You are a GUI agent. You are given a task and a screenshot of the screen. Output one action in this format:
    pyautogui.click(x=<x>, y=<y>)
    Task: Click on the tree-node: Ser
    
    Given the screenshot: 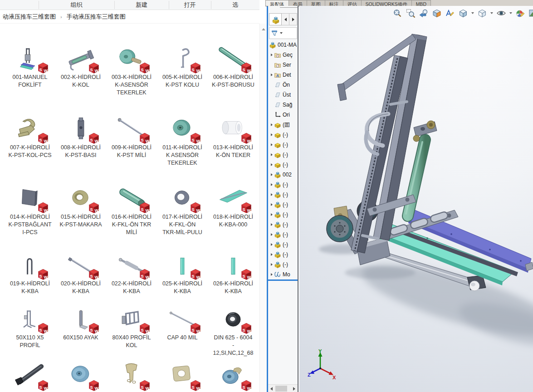 What is the action you would take?
    pyautogui.click(x=283, y=65)
    